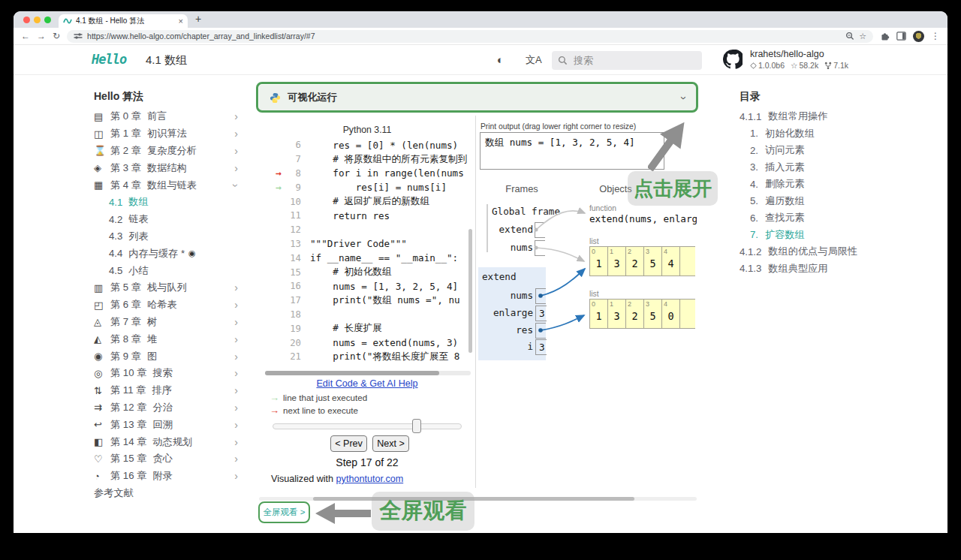 This screenshot has width=961, height=560. I want to click on search-box, so click(627, 60).